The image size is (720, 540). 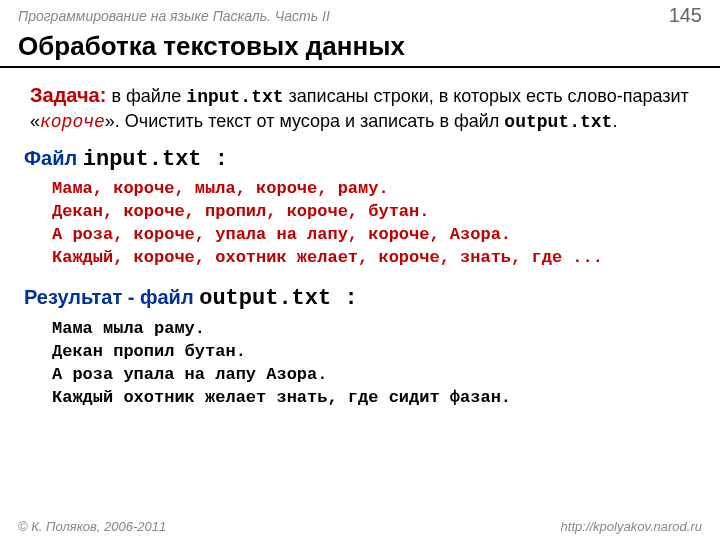 I want to click on copyright: © К. Поляков, 2006-2011, so click(x=92, y=526).